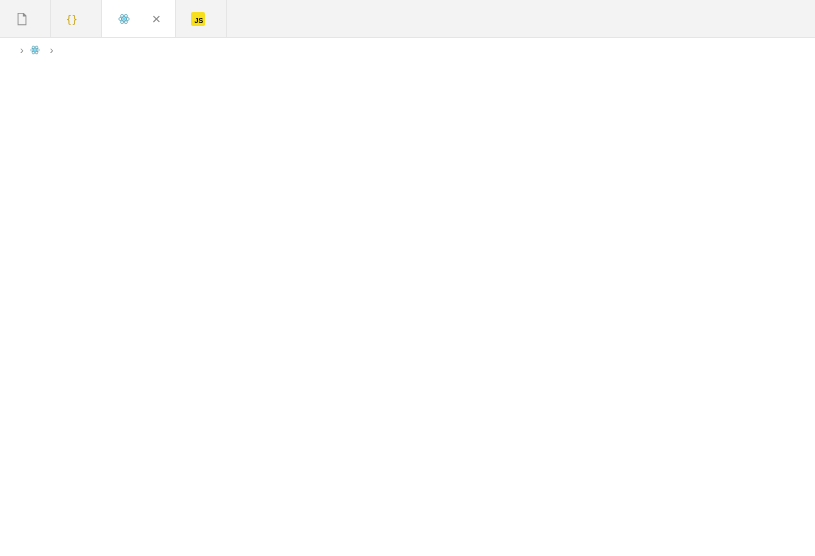 This screenshot has height=556, width=815. Describe the element at coordinates (198, 19) in the screenshot. I see `js-icon: JS` at that location.